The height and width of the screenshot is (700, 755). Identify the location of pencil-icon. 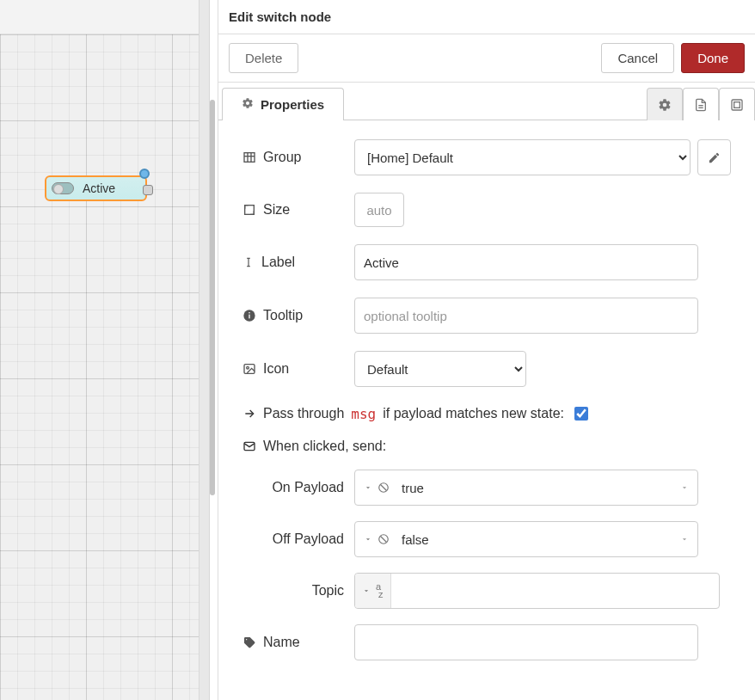
(714, 158).